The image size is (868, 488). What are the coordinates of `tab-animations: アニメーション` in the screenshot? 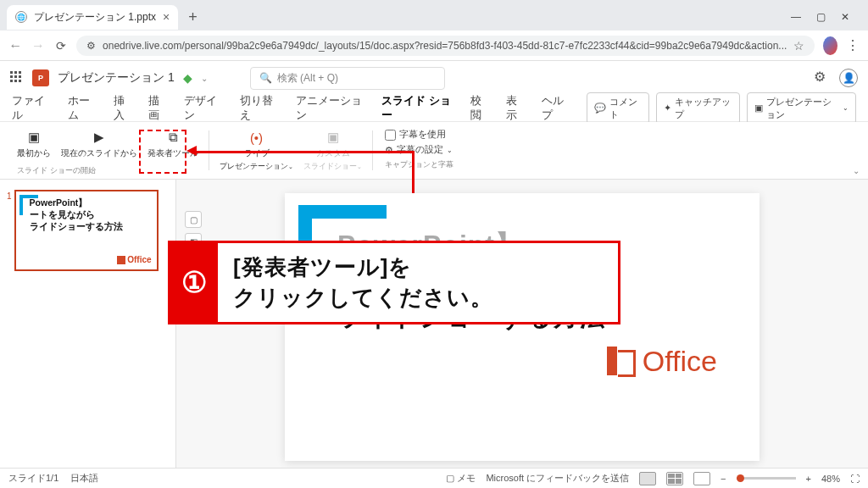 It's located at (331, 108).